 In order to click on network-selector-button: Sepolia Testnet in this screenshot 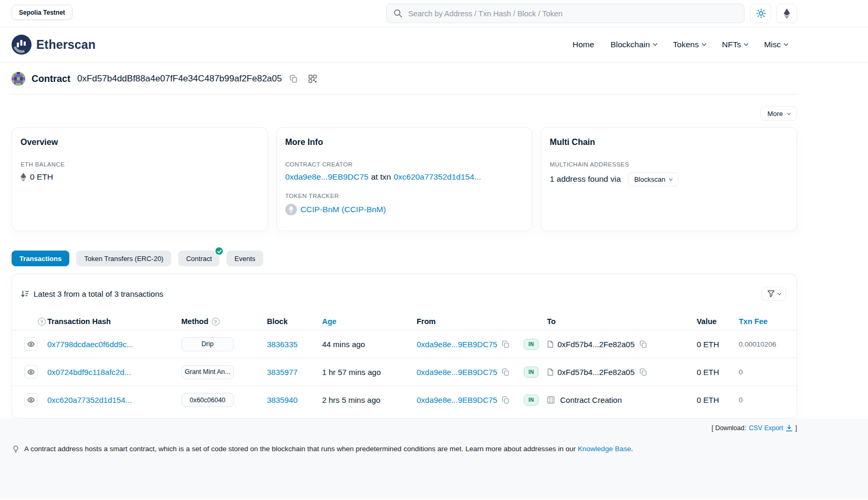, I will do `click(42, 13)`.